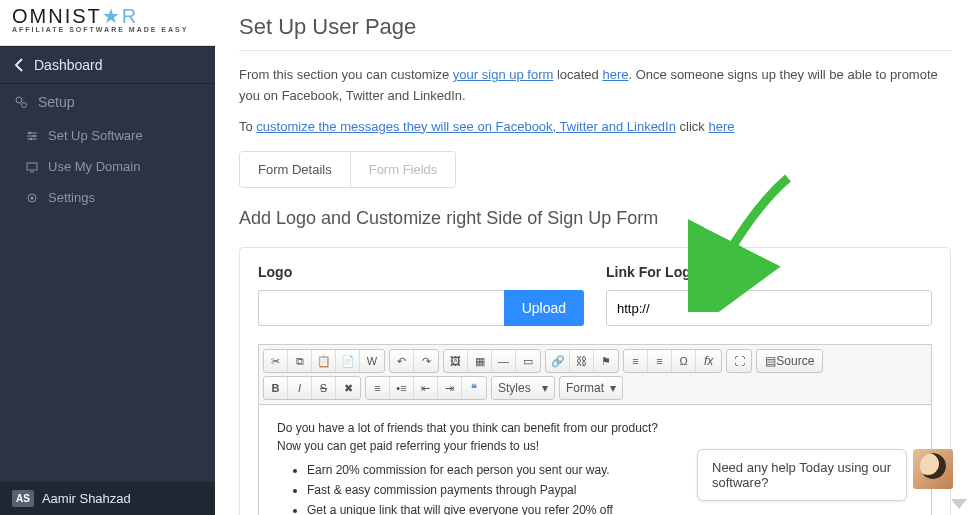 Image resolution: width=975 pixels, height=515 pixels. Describe the element at coordinates (615, 74) in the screenshot. I see `link-here-1: here` at that location.